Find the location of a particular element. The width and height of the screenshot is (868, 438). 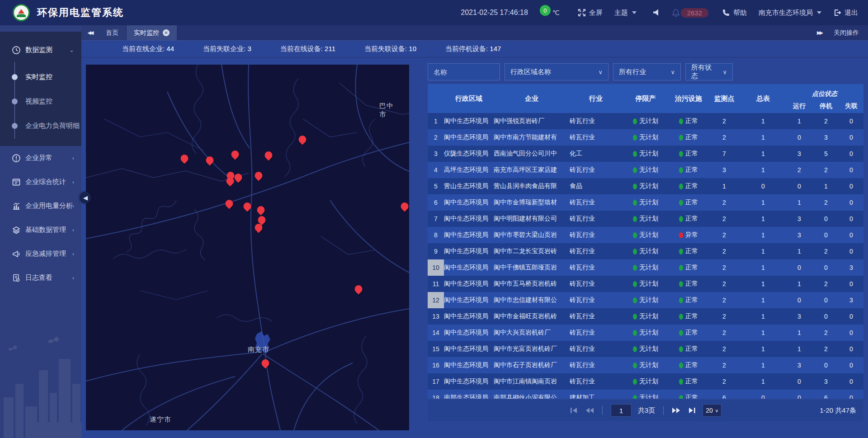

cell-industry: 建材加工 is located at coordinates (596, 394).